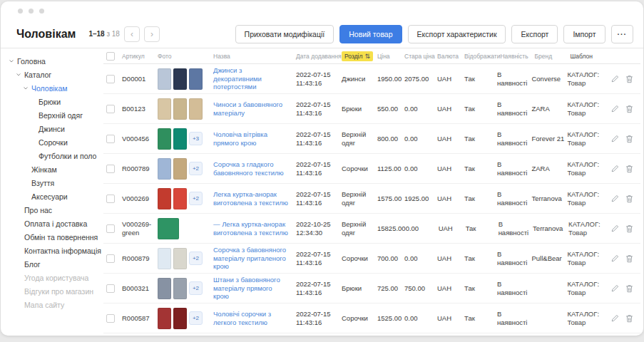 This screenshot has width=644, height=342. I want to click on more-photos-badge: +3, so click(195, 138).